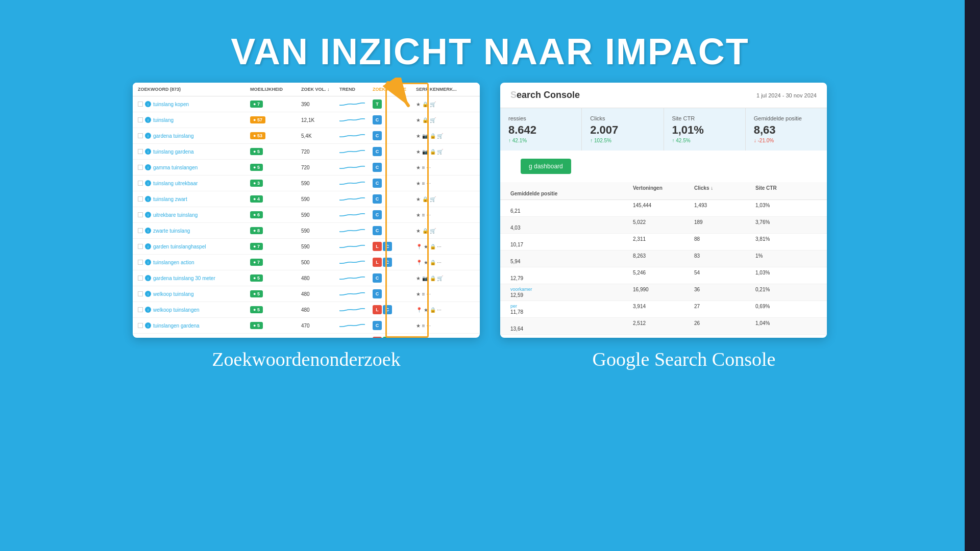  I want to click on sc-row-ctr: 1,03%, so click(786, 205).